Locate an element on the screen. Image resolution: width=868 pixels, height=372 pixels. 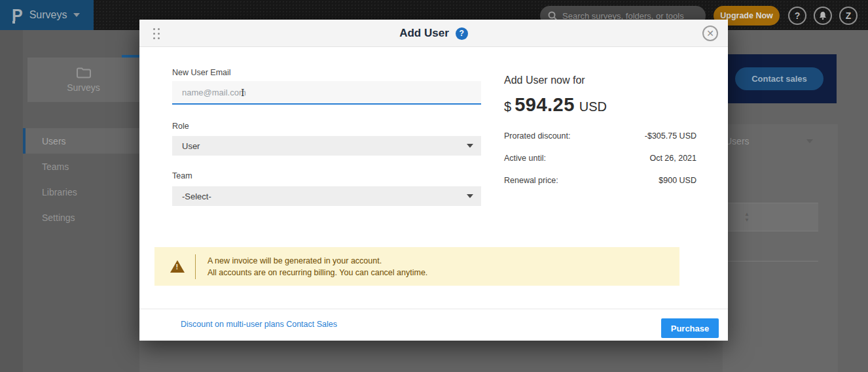
currency-code: USD is located at coordinates (593, 107).